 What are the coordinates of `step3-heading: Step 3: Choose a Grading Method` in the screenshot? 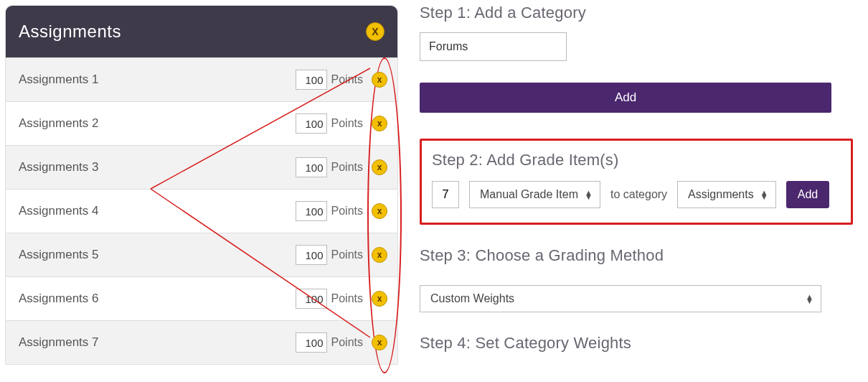 It's located at (637, 256).